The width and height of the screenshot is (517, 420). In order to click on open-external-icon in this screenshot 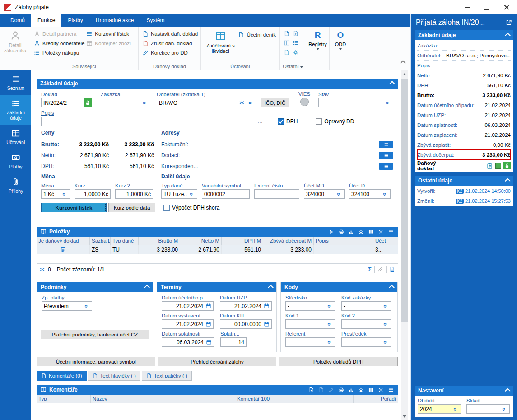, I will do `click(509, 23)`.